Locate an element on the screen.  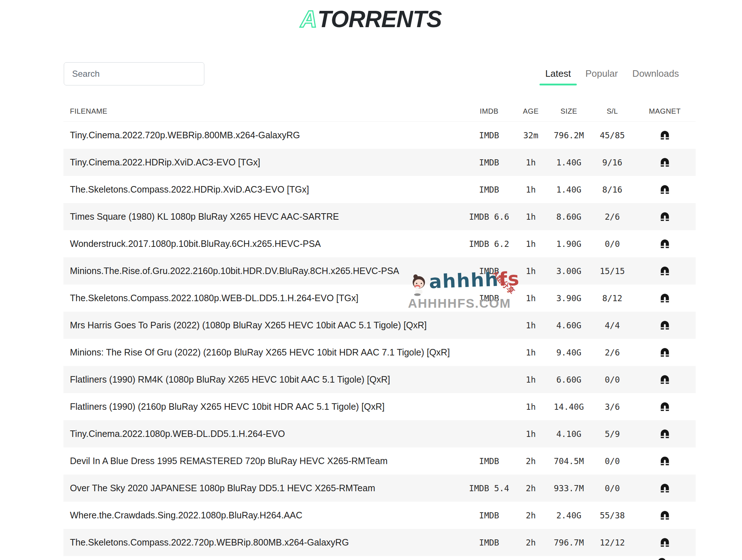
table-row: Flatliners (1990) (2160p BluRay X265 HEV… is located at coordinates (380, 407).